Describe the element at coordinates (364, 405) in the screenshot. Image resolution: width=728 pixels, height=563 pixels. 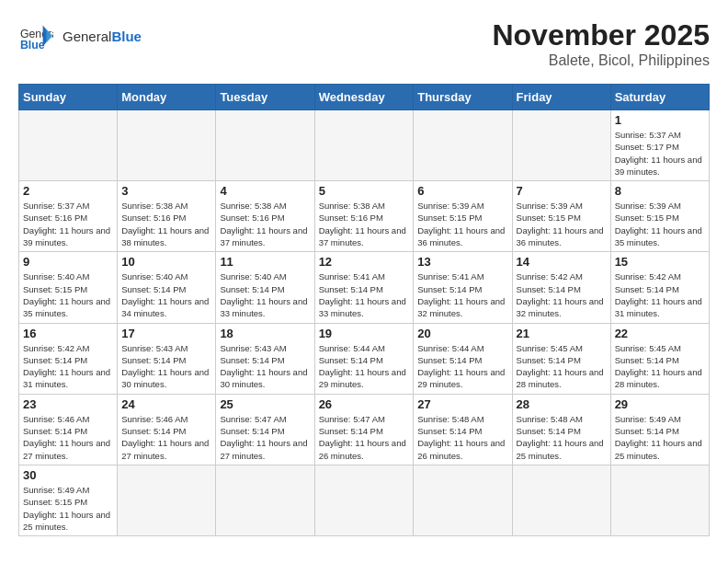
I see `day-number: 26` at that location.